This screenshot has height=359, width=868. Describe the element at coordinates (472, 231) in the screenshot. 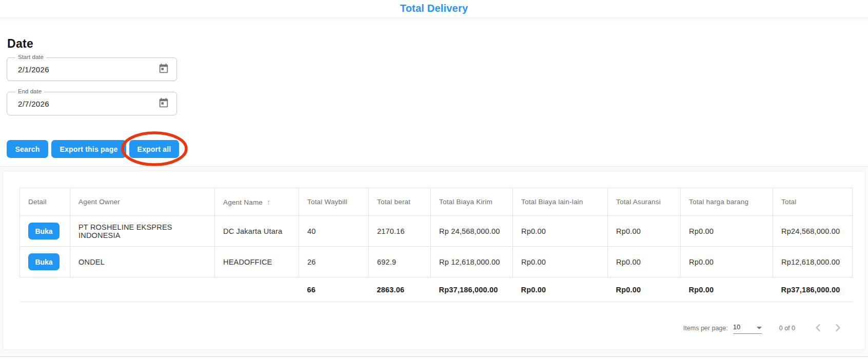

I see `cell-total-biaya-kirim: Rp 24,568,000.00` at that location.